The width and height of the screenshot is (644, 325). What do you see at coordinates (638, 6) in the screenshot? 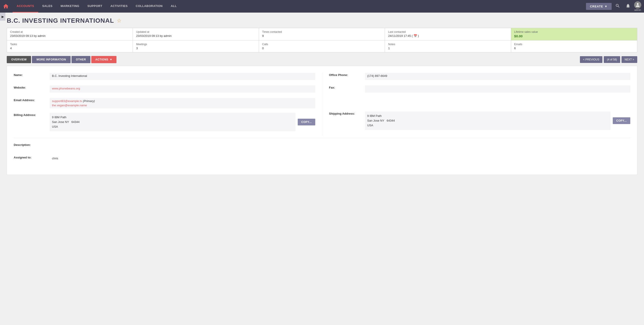
I see `admin-area: admin` at bounding box center [638, 6].